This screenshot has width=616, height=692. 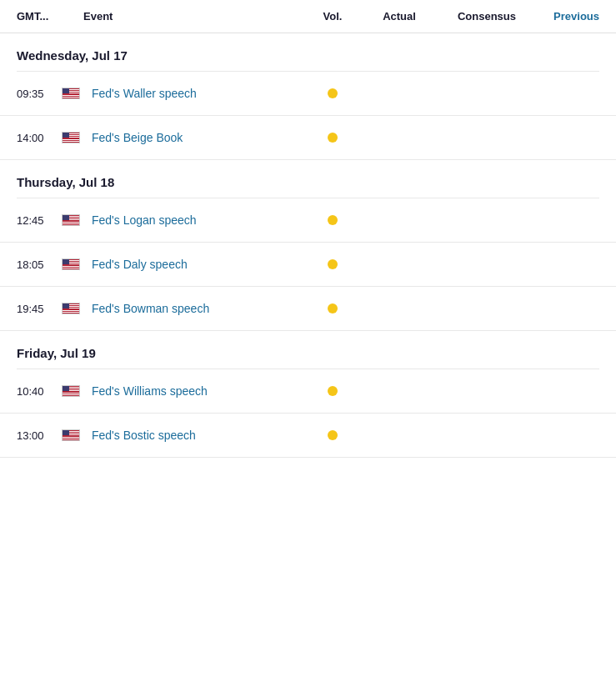 I want to click on event-time: 19:45, so click(x=38, y=308).